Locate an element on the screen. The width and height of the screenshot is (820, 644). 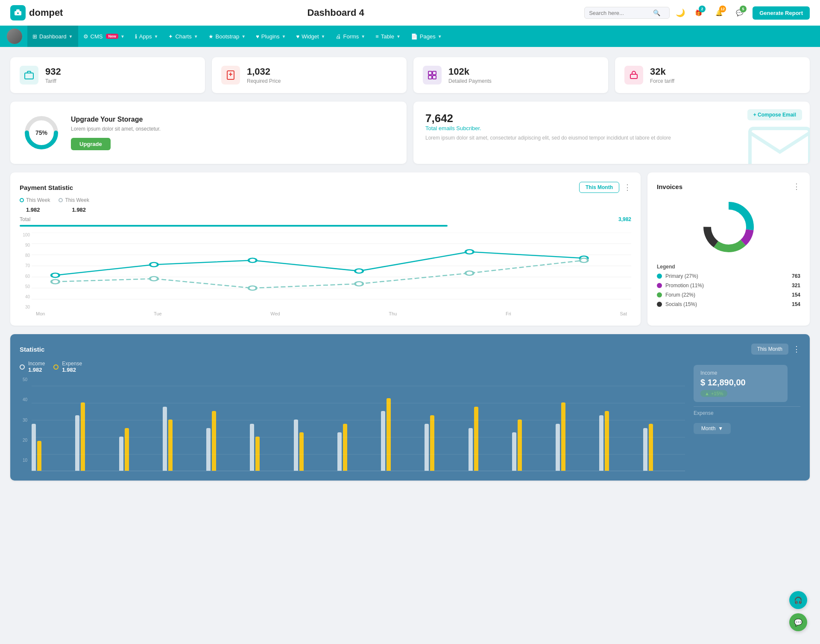
gift-btn: 🎁 2 is located at coordinates (698, 13).